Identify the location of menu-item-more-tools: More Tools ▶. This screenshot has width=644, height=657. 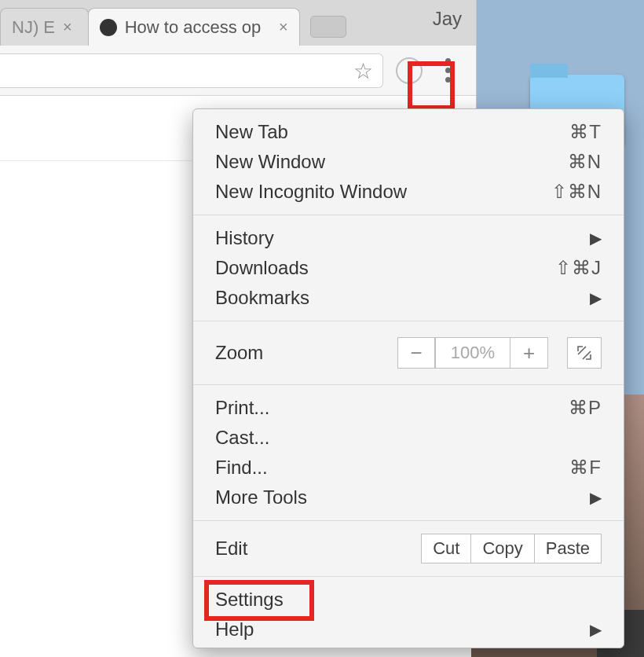
(408, 497).